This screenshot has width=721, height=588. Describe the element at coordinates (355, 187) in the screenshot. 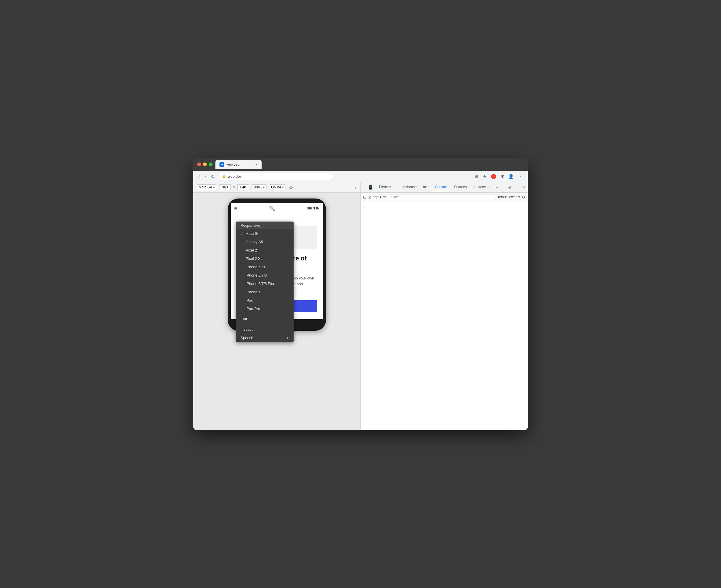

I see `toolbar-more-icon: ⋮` at that location.